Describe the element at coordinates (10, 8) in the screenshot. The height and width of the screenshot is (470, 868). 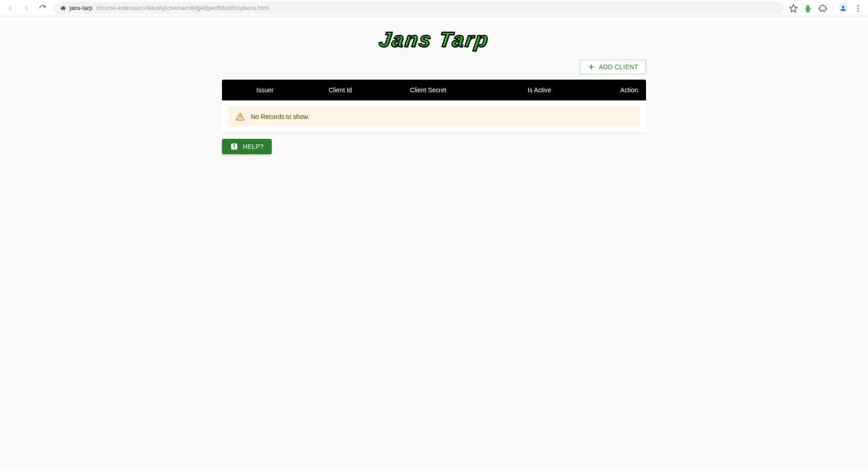
I see `back-button` at that location.